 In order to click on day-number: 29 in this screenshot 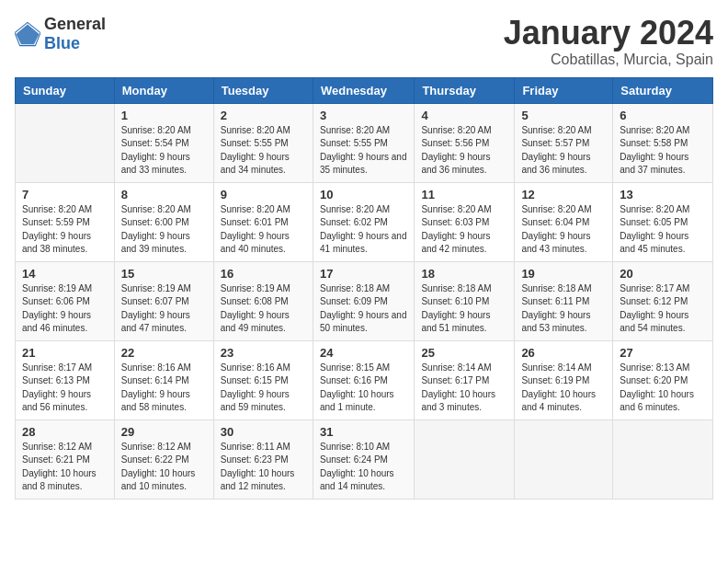, I will do `click(164, 432)`.